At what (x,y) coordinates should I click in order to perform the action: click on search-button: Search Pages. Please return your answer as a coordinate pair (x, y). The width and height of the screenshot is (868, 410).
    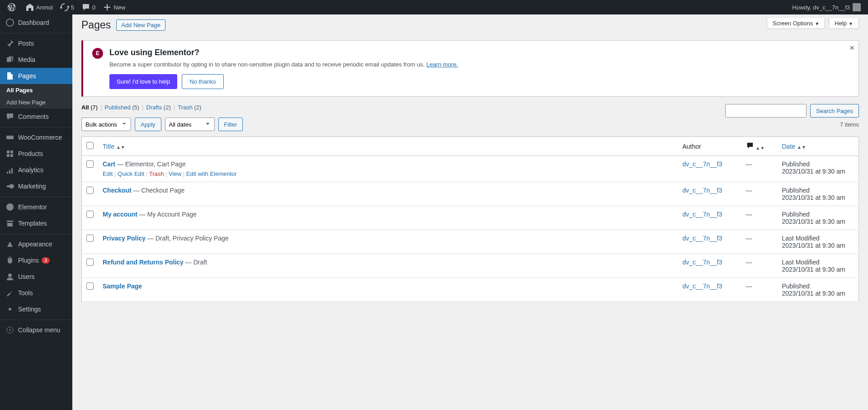
    Looking at the image, I should click on (835, 111).